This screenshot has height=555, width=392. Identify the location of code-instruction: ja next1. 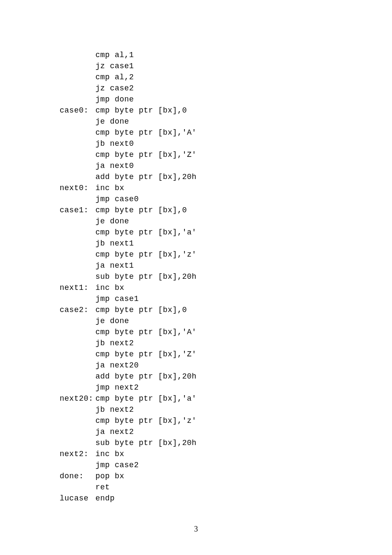
(115, 266).